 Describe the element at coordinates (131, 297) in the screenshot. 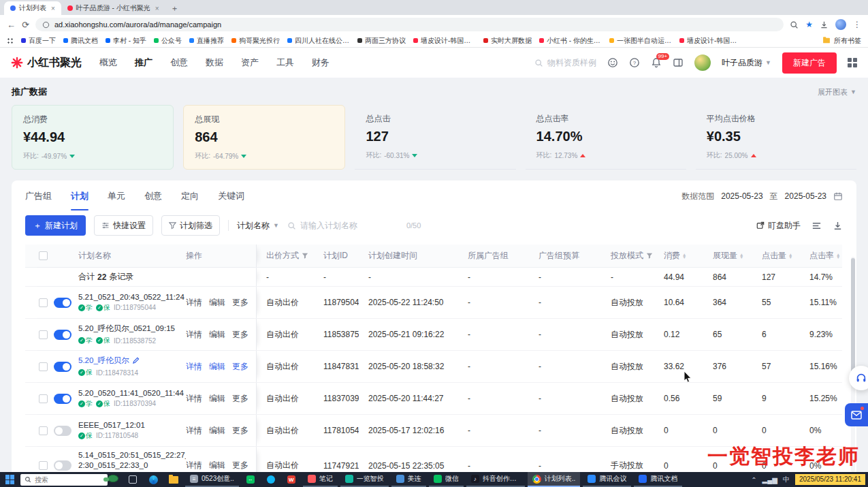

I see `plan-name: 5.21_0521_20:43_0522_11:24` at that location.